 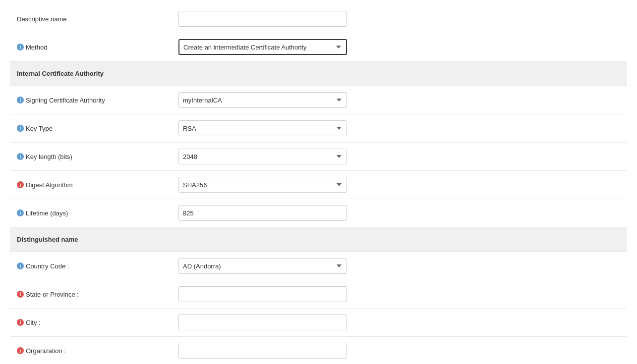 I want to click on digest-algorithm-input-col: SHA1 SHA256 SHA384 SHA512, so click(x=403, y=185).